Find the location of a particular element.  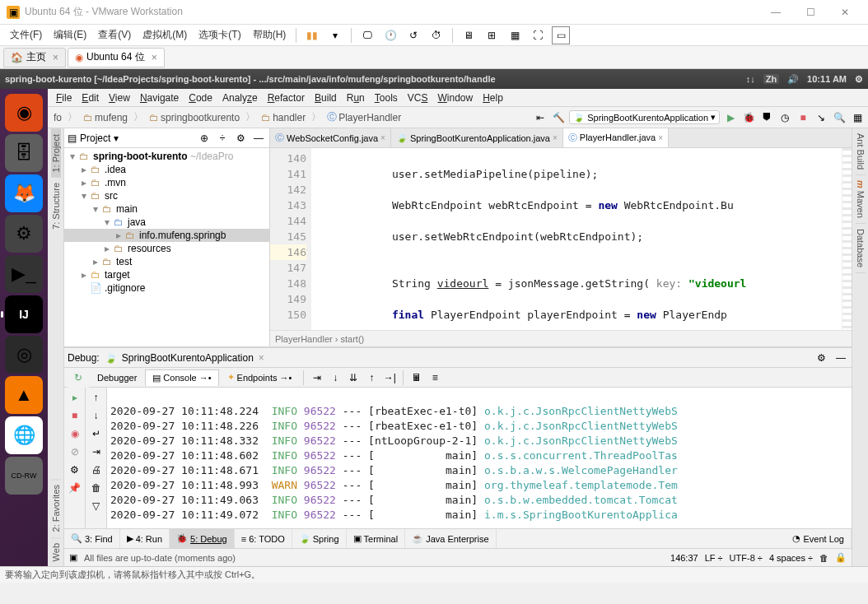

print-icon: 🖨 is located at coordinates (96, 470).